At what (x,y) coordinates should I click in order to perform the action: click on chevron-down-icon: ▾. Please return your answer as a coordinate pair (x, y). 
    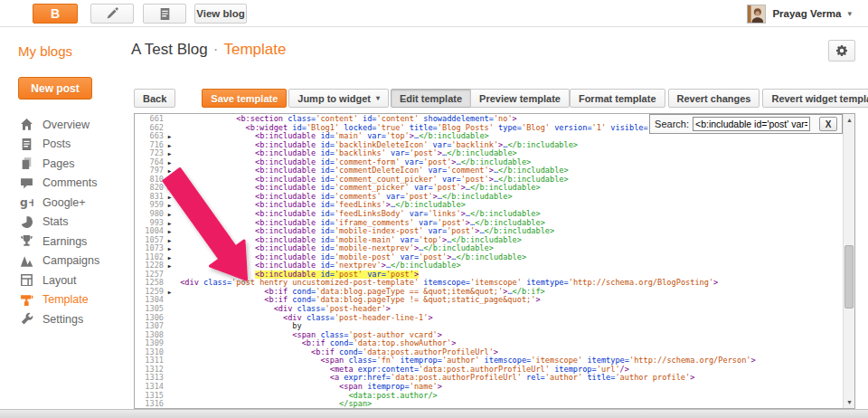
    Looking at the image, I should click on (378, 98).